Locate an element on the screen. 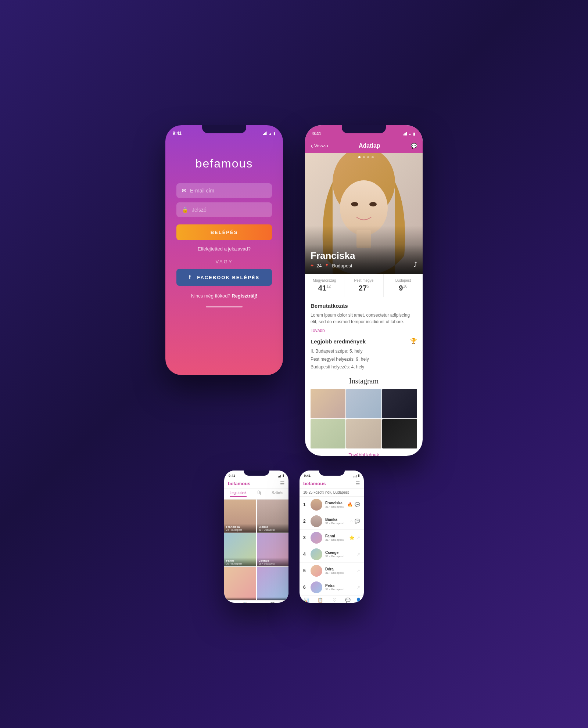 The width and height of the screenshot is (588, 728). list-phone: 9:41 ▮ befamous ☰ 18-25 közötti nők, Bud… is located at coordinates (331, 537).